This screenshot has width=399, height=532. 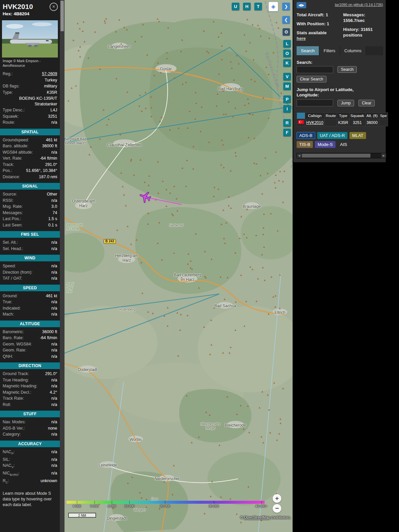 I want to click on data-value-link: 57-2609, so click(x=36, y=74).